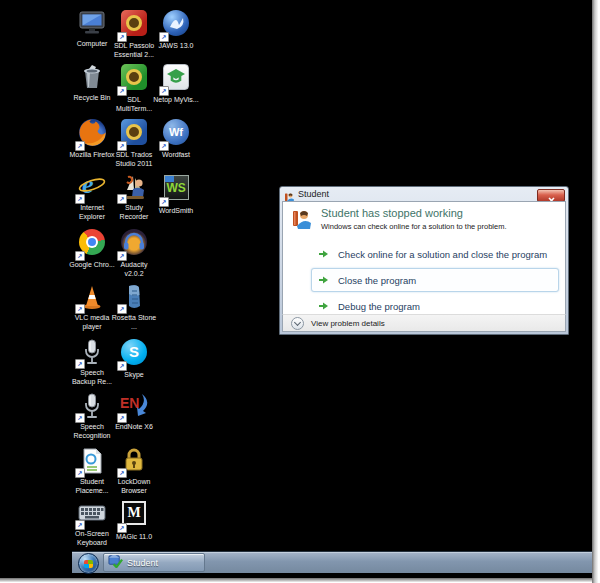 The height and width of the screenshot is (583, 600). What do you see at coordinates (92, 187) in the screenshot?
I see `internet-explorer-icon: e↗` at bounding box center [92, 187].